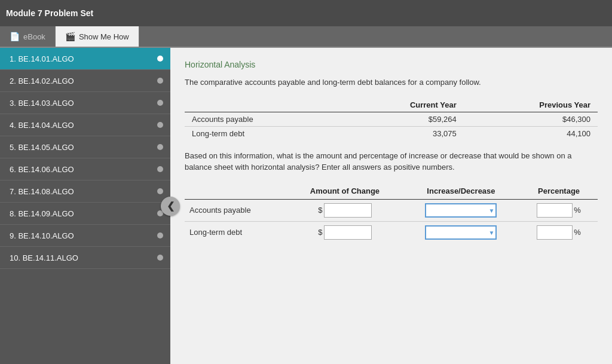 The height and width of the screenshot is (364, 612). Describe the element at coordinates (85, 214) in the screenshot. I see `sidebar-item-8: 8. BE.14.09.ALGO` at that location.